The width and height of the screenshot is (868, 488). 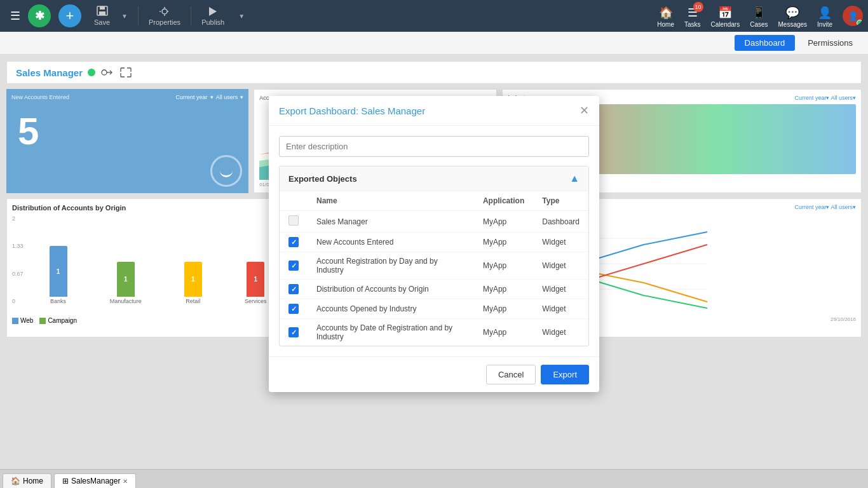 I want to click on bottom-tabs: 🏠 Home ⊞ SalesManager ✕, so click(x=434, y=478).